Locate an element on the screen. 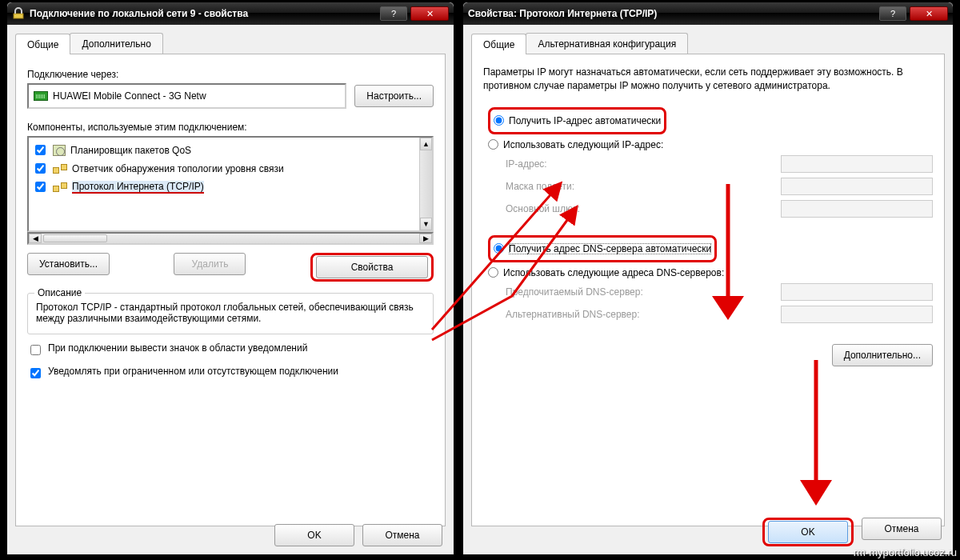  tcpip-icon is located at coordinates (60, 187).